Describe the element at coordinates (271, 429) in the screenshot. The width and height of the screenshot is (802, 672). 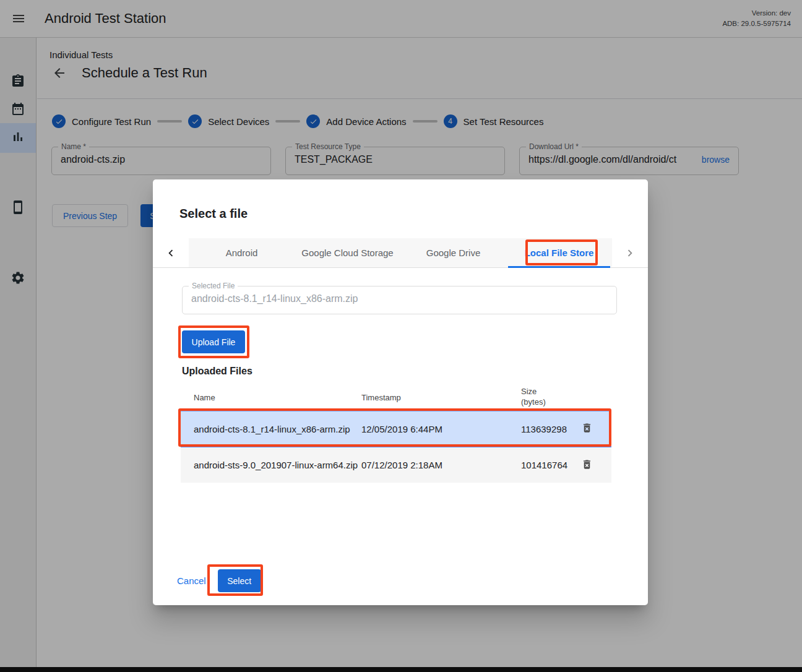
I see `file-name: android-cts-8.1_r14-linux_x86-arm.zip` at that location.